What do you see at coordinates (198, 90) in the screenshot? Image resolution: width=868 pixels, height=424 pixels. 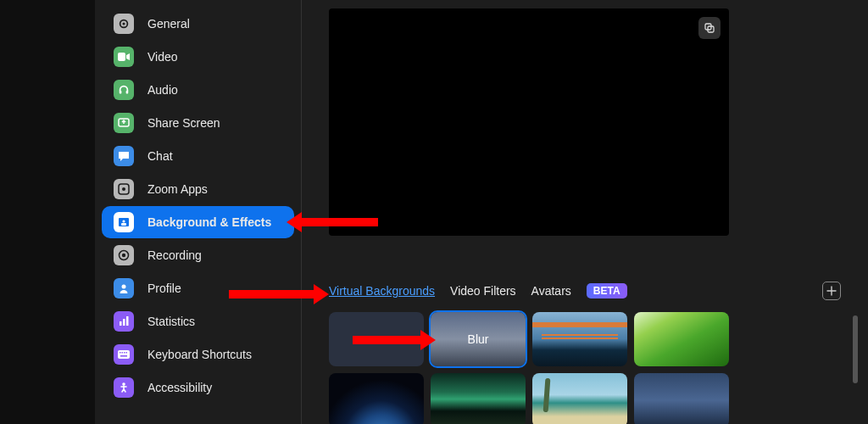 I see `sidebar-item-audio: Audio` at bounding box center [198, 90].